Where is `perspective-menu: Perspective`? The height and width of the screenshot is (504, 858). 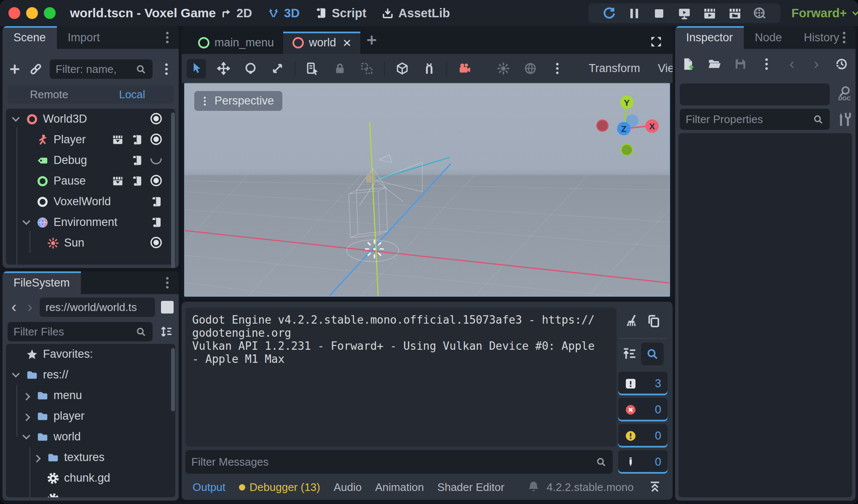 perspective-menu: Perspective is located at coordinates (239, 101).